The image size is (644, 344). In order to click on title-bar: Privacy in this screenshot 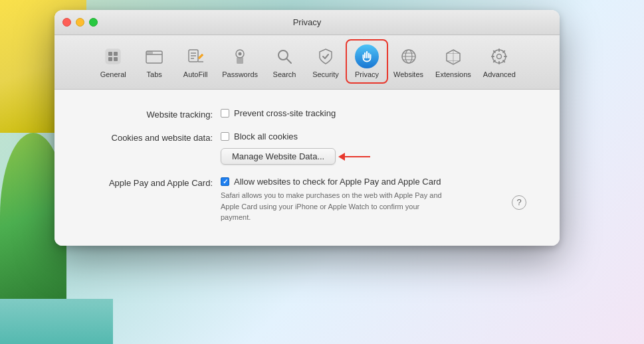, I will do `click(307, 23)`.